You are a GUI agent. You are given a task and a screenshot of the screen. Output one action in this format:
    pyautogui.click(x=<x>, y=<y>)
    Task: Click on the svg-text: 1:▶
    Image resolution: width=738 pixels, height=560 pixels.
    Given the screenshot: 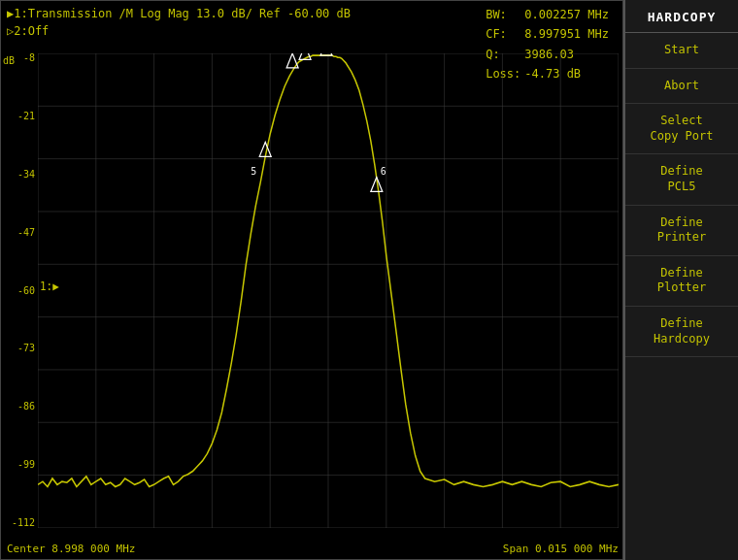 What is the action you would take?
    pyautogui.click(x=50, y=286)
    